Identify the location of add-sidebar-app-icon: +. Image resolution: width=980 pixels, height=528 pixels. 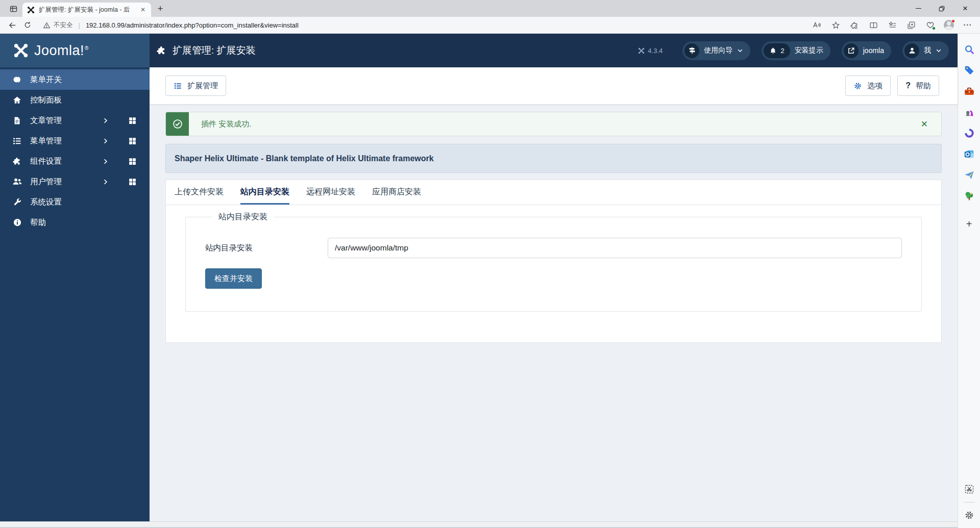
(969, 224).